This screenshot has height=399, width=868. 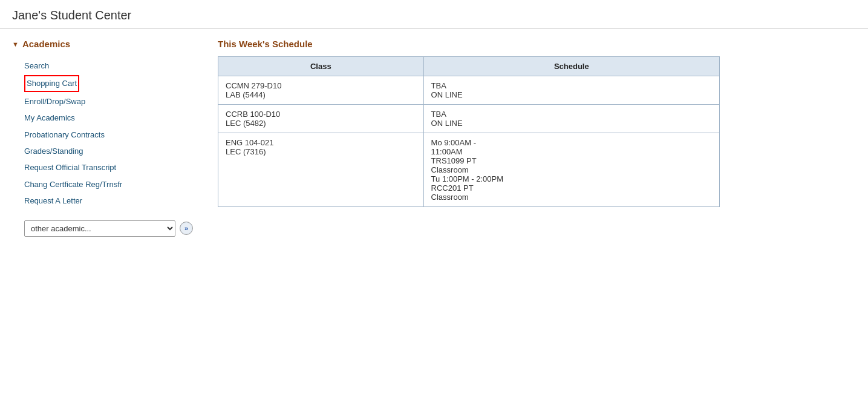 What do you see at coordinates (467, 179) in the screenshot?
I see `schedule-line5: Tu 1:00PM - 2:00PM` at bounding box center [467, 179].